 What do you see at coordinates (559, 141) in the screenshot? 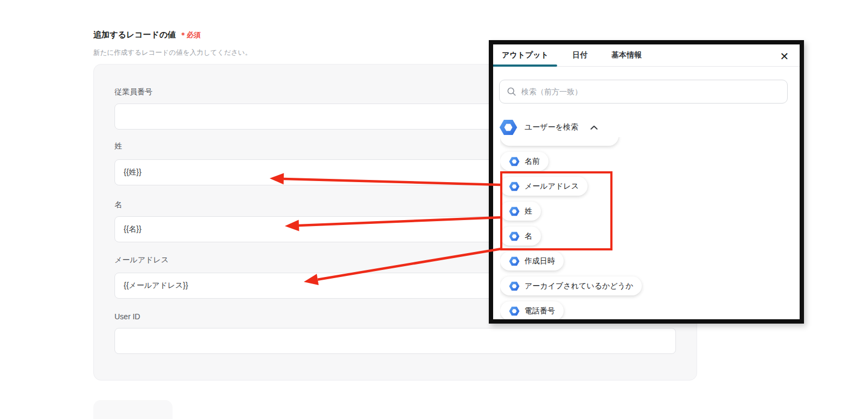
I see `output-pill-clipped` at bounding box center [559, 141].